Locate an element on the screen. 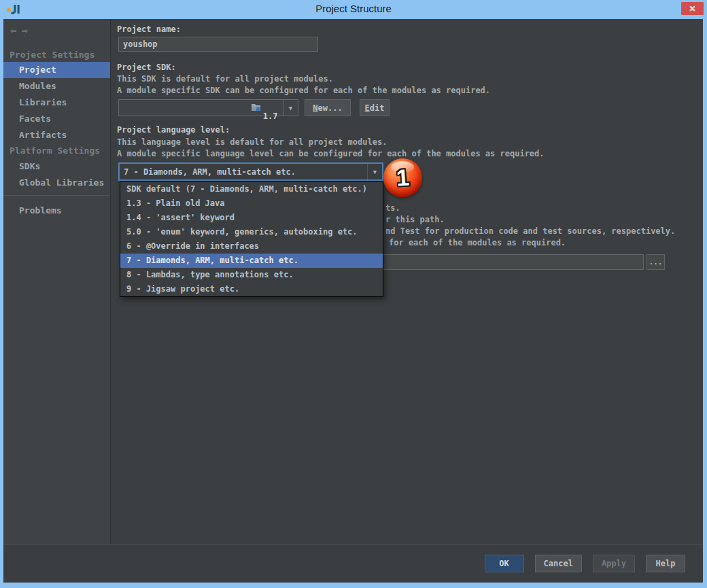 This screenshot has height=588, width=707. annotation-badge-number: 1 is located at coordinates (403, 177).